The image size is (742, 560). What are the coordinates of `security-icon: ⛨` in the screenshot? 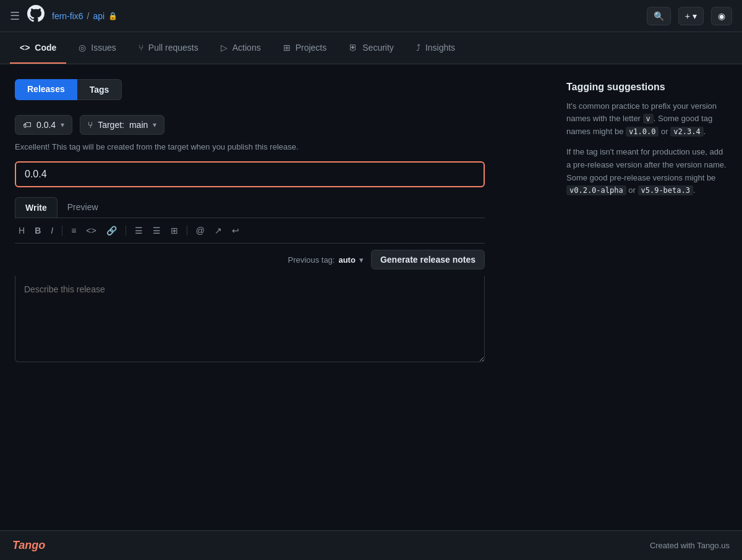 It's located at (353, 48).